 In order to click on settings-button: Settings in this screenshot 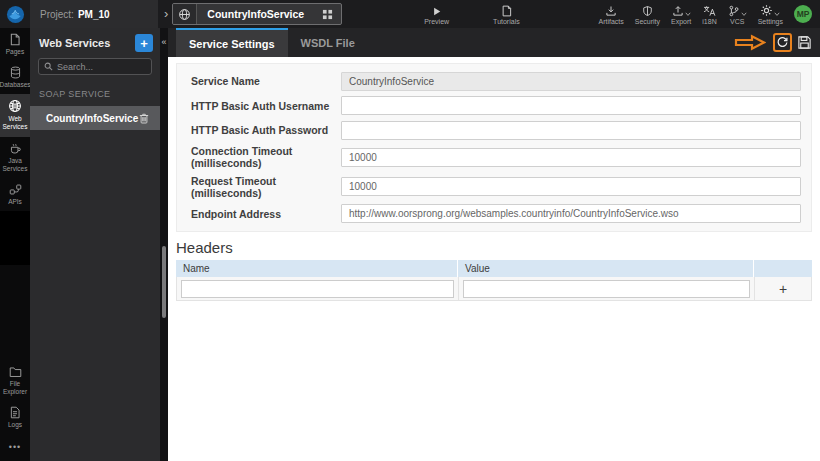, I will do `click(770, 14)`.